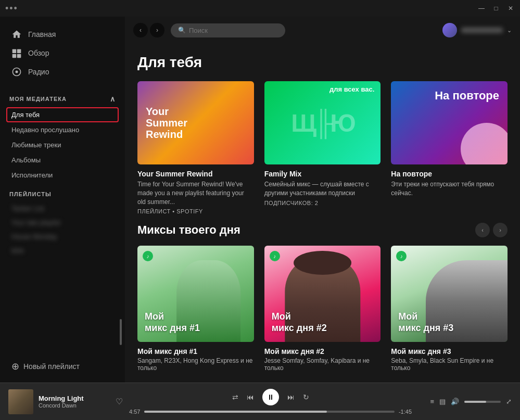  Describe the element at coordinates (62, 145) in the screenshot. I see `sidebar-item-favorites: Любимые треки` at that location.